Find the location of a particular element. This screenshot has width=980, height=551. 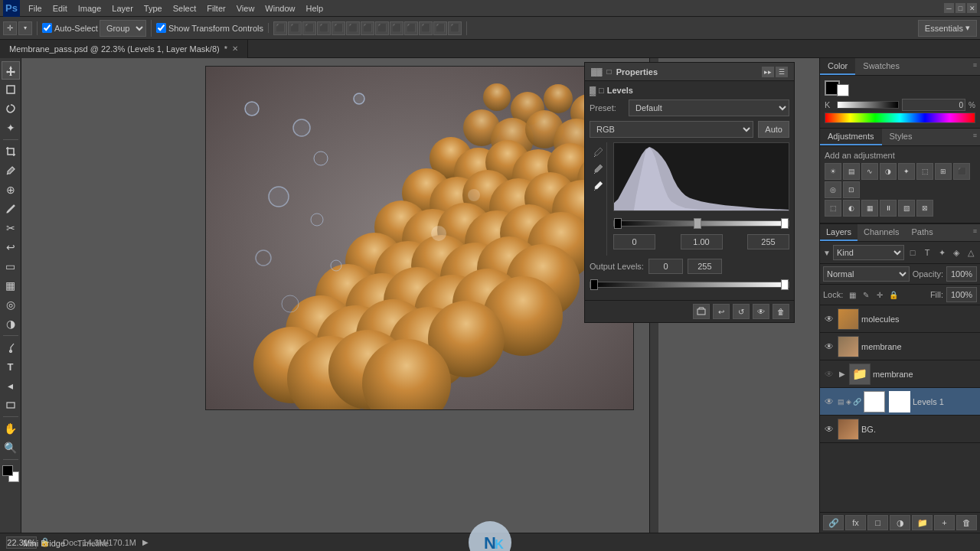

auto-select-checkbox is located at coordinates (47, 28).